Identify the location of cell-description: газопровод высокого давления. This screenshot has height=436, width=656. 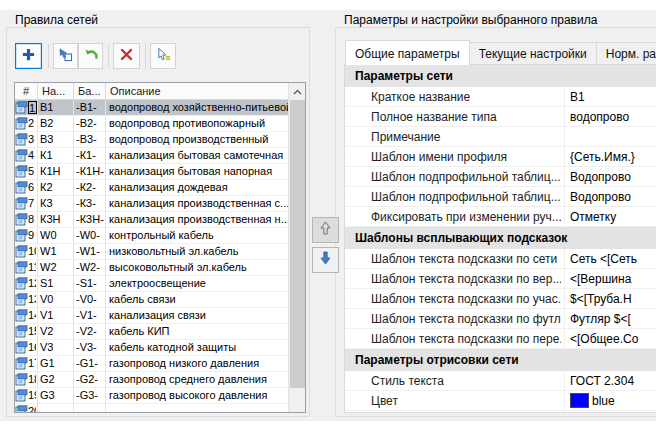
(197, 396).